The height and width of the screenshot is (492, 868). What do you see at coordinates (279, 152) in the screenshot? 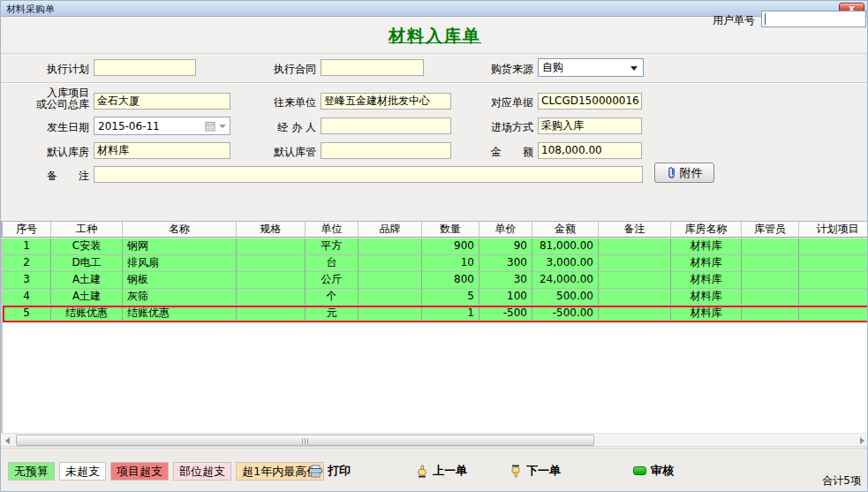
I see `keeper-label: 默认库管` at bounding box center [279, 152].